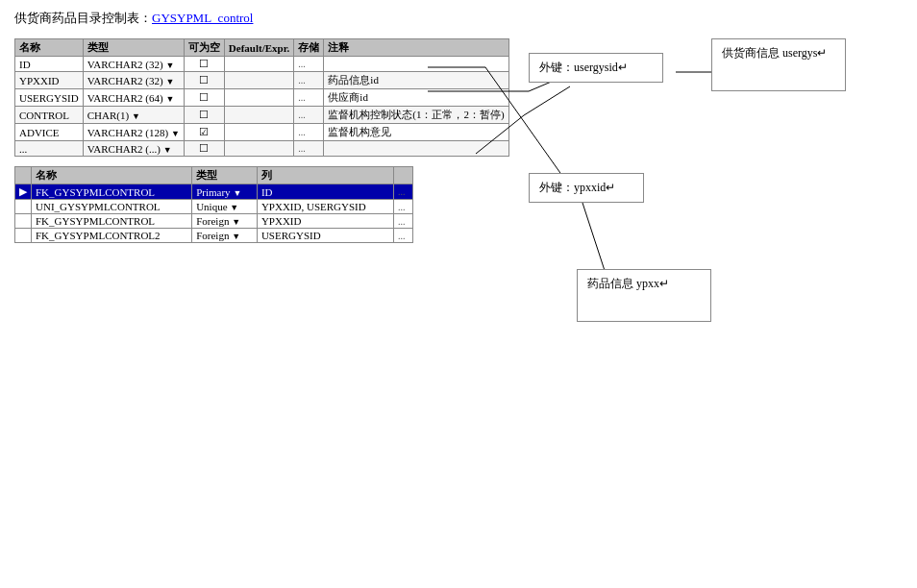 This screenshot has height=588, width=917. I want to click on col-type: CHAR(1) ▼, so click(133, 115).